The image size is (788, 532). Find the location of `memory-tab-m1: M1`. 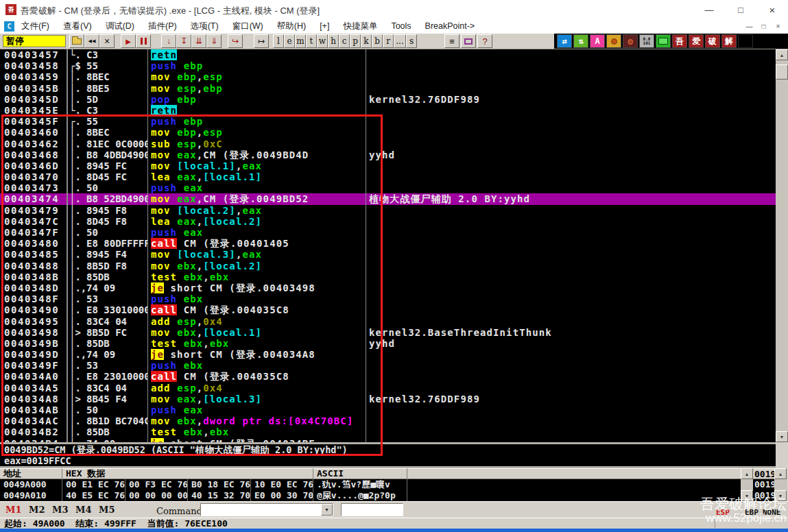

memory-tab-m1: M1 is located at coordinates (14, 510).